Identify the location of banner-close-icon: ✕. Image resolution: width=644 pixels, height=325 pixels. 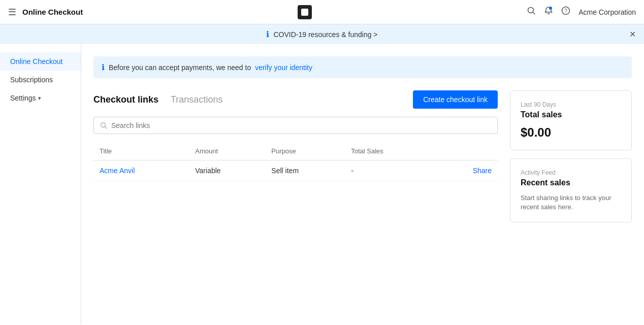
(633, 35).